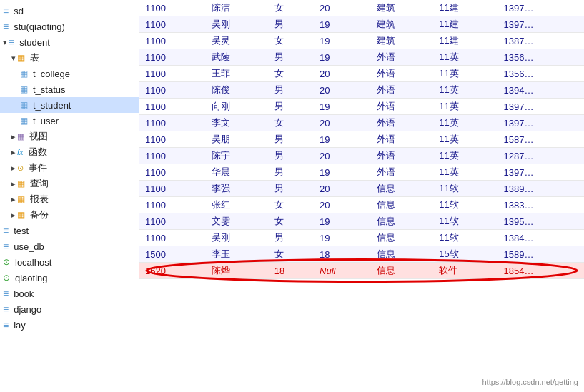  What do you see at coordinates (362, 41) in the screenshot?
I see `table-row: 1100吴灵女19建筑11建1387…` at bounding box center [362, 41].